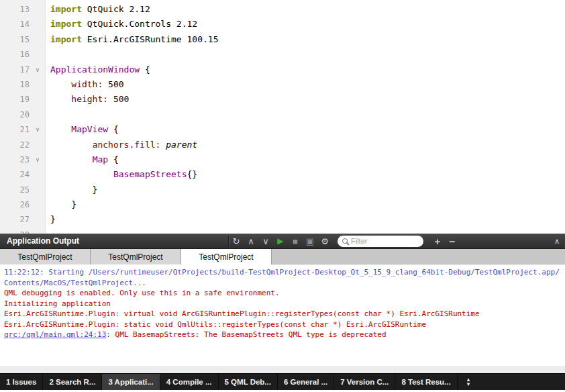  Describe the element at coordinates (72, 382) in the screenshot. I see `output-pane-button: 2 Search R...` at that location.